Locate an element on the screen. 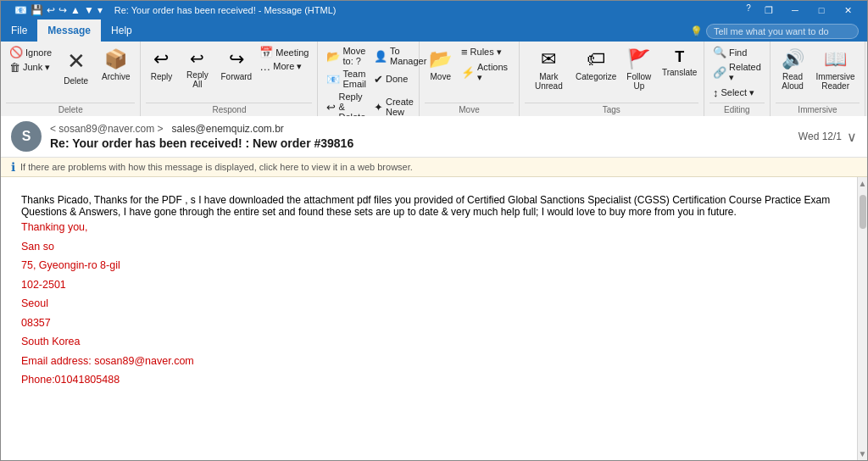 The width and height of the screenshot is (868, 461). more-respond-button: … More ▾ is located at coordinates (284, 66).